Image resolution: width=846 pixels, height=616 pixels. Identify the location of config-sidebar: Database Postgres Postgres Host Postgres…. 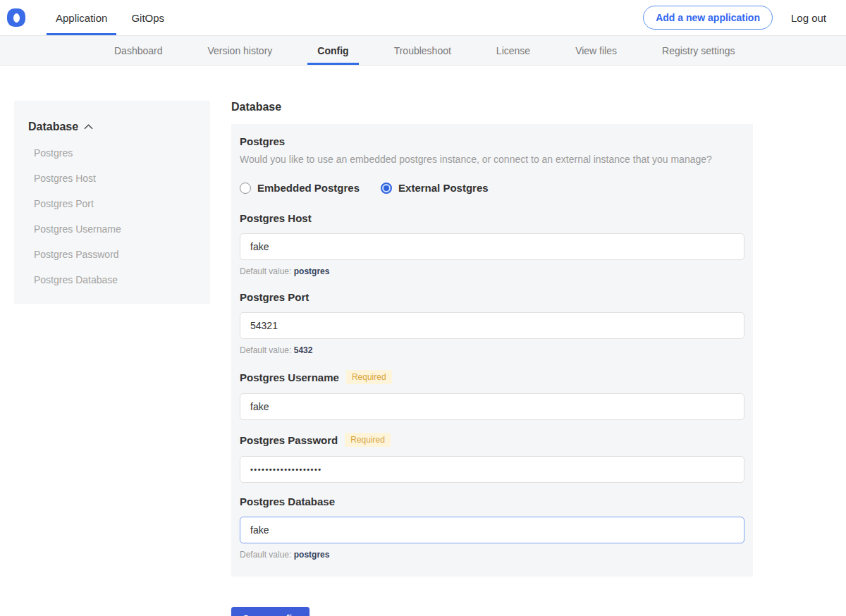
(112, 202).